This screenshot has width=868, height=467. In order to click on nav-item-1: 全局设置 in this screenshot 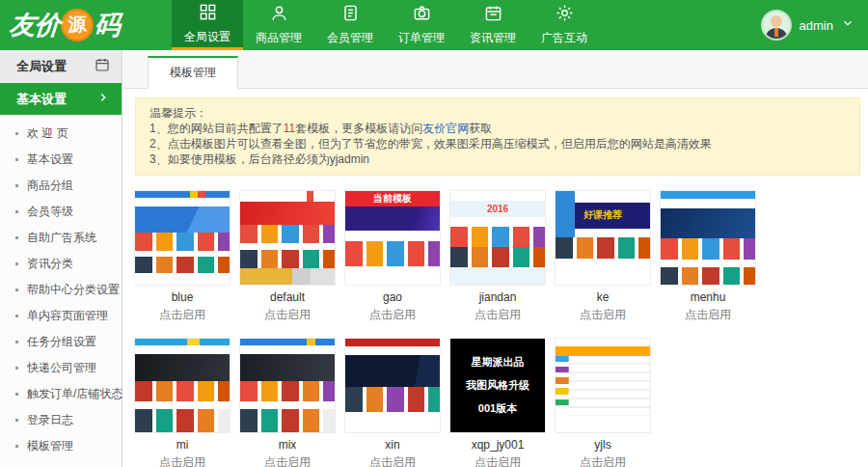, I will do `click(207, 25)`.